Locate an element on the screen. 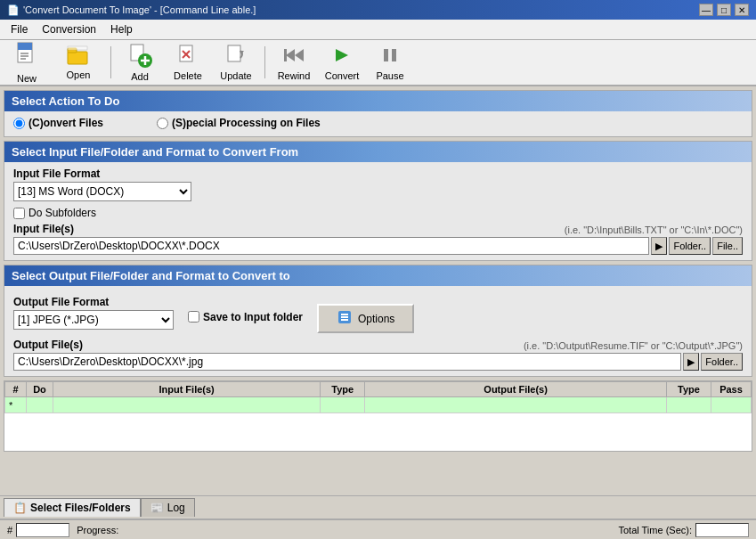 The image size is (756, 539). new-label: New is located at coordinates (27, 78).